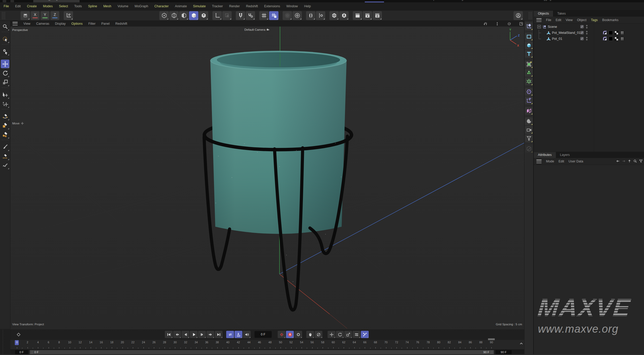 Image resolution: width=644 pixels, height=355 pixels. Describe the element at coordinates (529, 121) in the screenshot. I see `field-object-icon` at that location.